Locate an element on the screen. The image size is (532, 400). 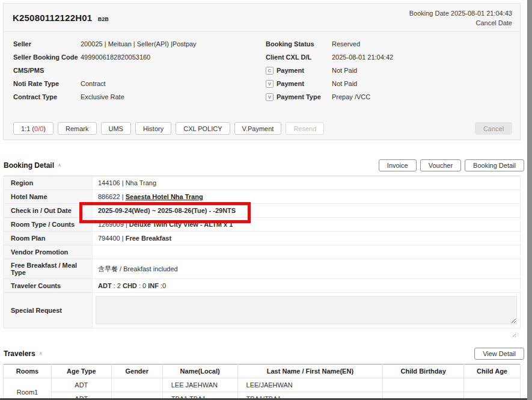
field-v-payment-type: V Payment Type Prepay /VCC is located at coordinates (329, 97).